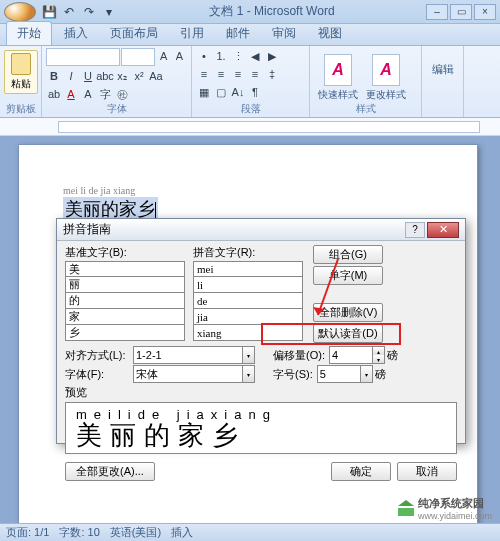  Describe the element at coordinates (221, 92) in the screenshot. I see `borders-icon: ▢` at that location.